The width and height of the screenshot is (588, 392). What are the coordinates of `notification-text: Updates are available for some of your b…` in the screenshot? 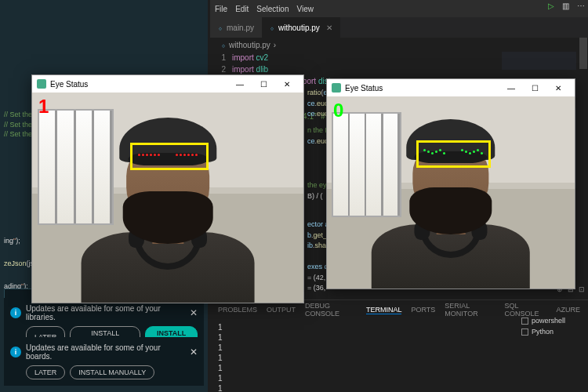 It's located at (105, 352).